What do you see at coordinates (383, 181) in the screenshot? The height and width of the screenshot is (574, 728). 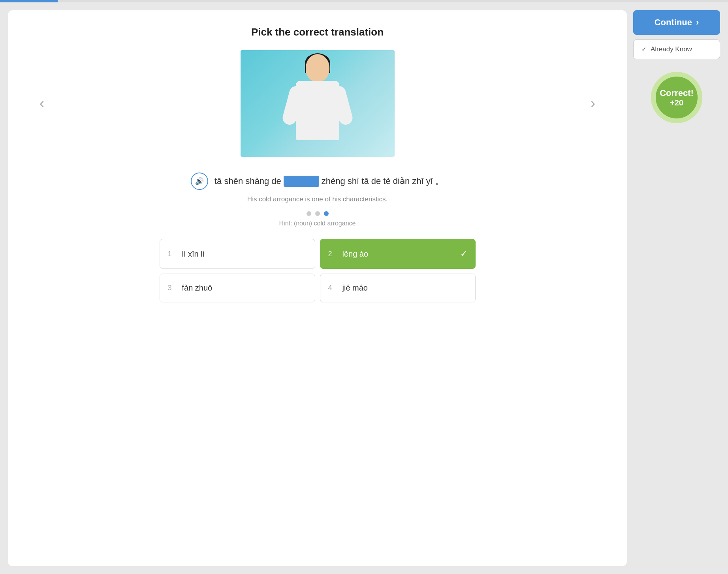 I see `sentence-after: zhèng shì tā de tè diǎn zhī yī 。` at bounding box center [383, 181].